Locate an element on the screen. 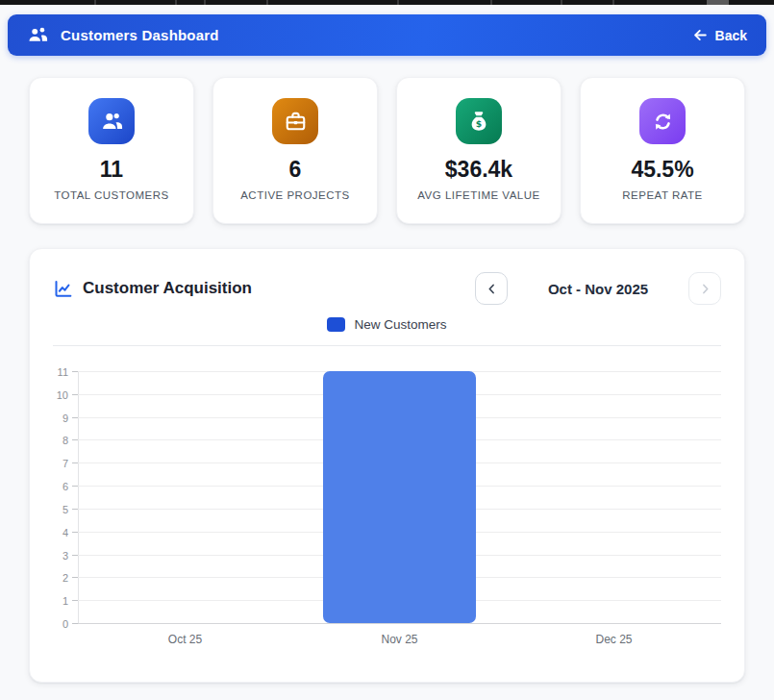  chart-title: Customer Acquisition is located at coordinates (167, 288).